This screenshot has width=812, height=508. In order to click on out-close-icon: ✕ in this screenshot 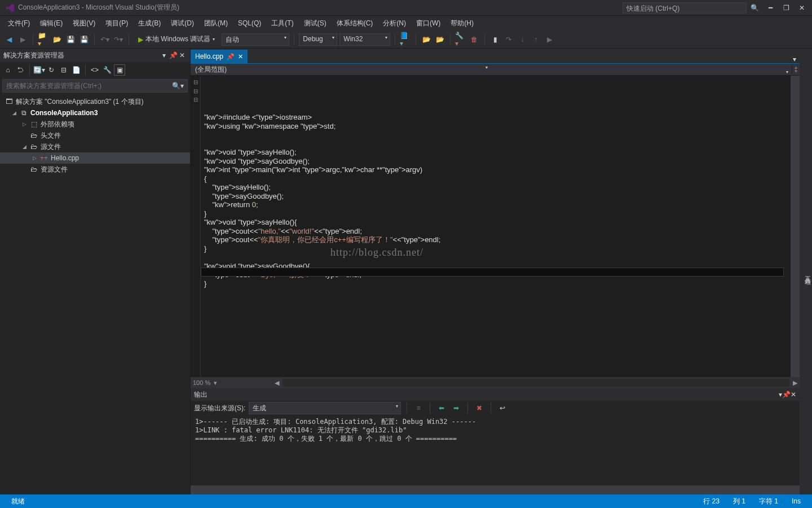, I will do `click(793, 395)`.